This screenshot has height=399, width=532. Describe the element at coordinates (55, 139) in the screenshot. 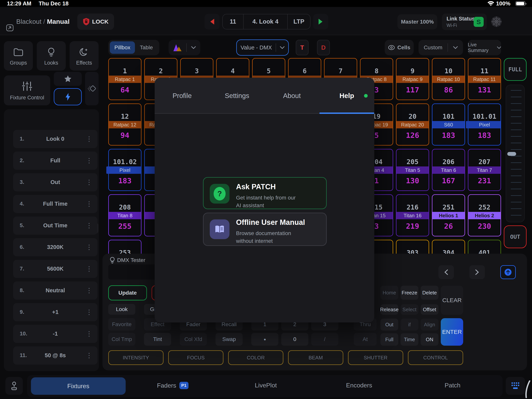

I see `macro-item: 1. Look 0 ⋮` at that location.